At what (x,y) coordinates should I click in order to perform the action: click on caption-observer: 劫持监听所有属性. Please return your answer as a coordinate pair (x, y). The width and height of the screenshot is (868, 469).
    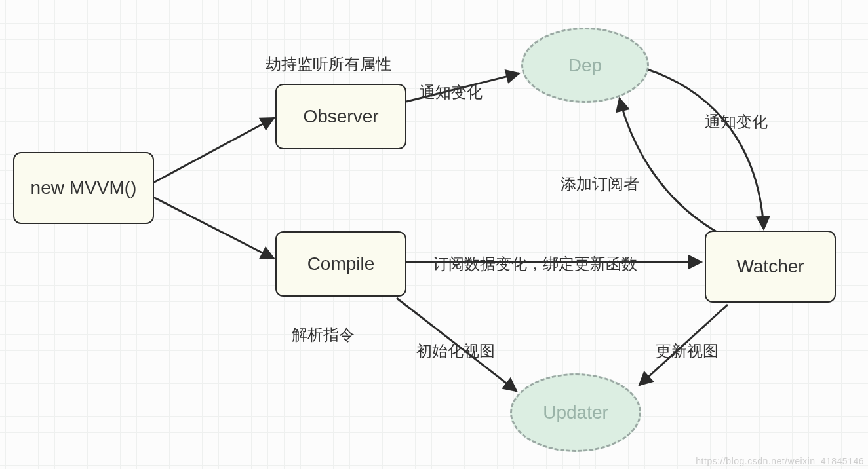
    Looking at the image, I should click on (328, 64).